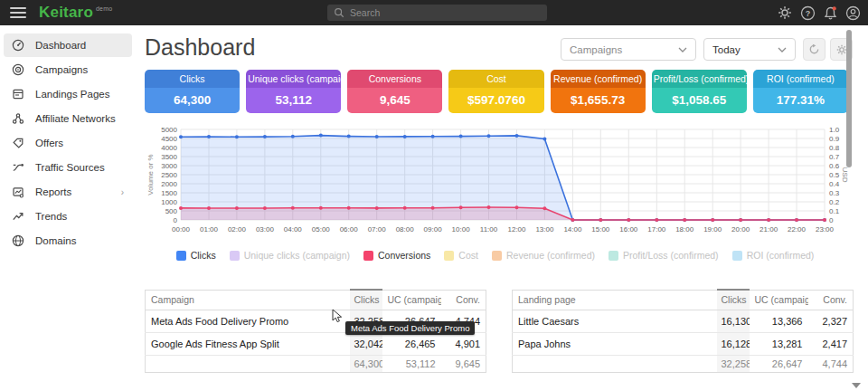 This screenshot has width=868, height=391. I want to click on svg-text: 07:00, so click(378, 230).